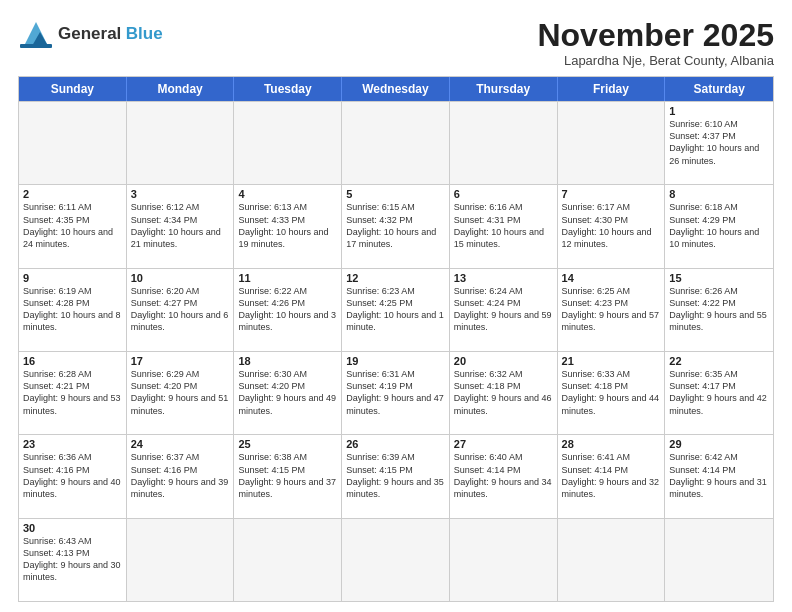 This screenshot has height=612, width=792. I want to click on day-number: 22, so click(719, 361).